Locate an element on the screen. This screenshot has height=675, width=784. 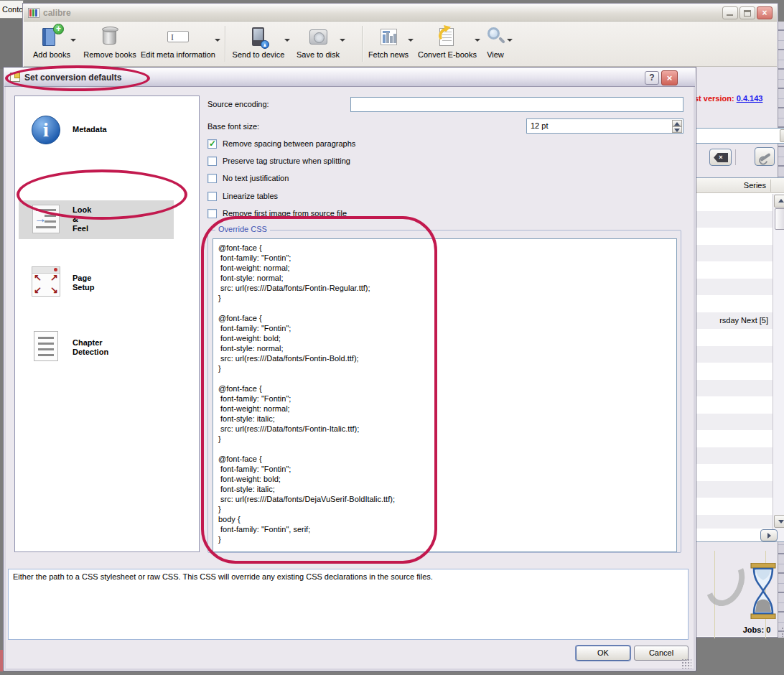
source-encoding-label: Source encoding: is located at coordinates (238, 104).